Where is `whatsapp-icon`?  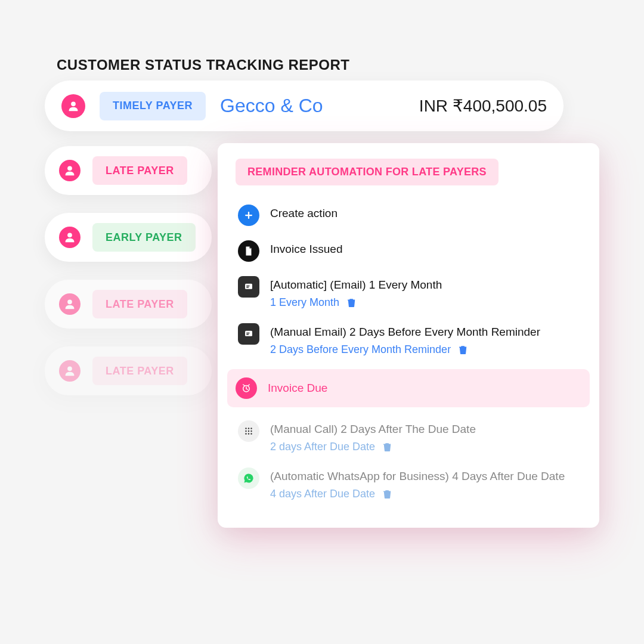
whatsapp-icon is located at coordinates (249, 478).